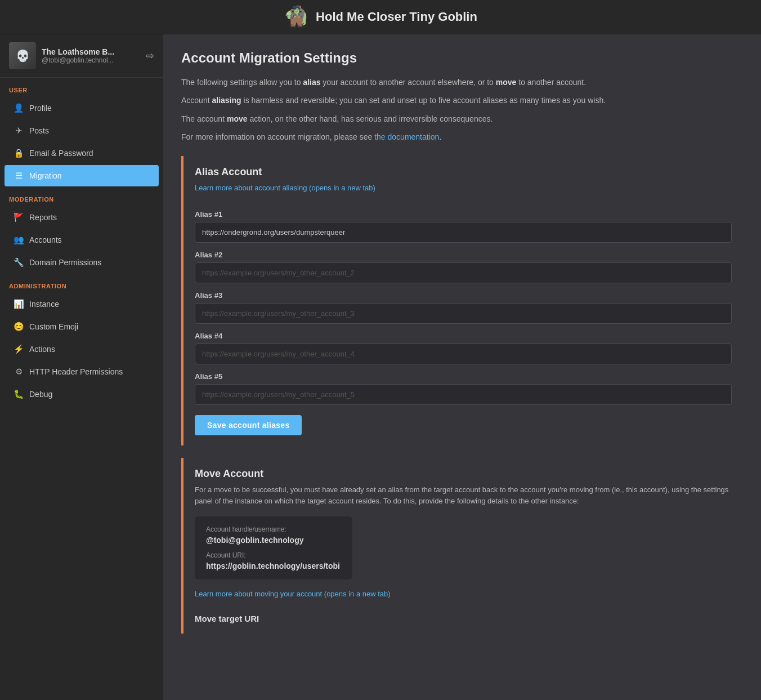  I want to click on sidebar-item-reports: 🚩 Reports, so click(82, 217).